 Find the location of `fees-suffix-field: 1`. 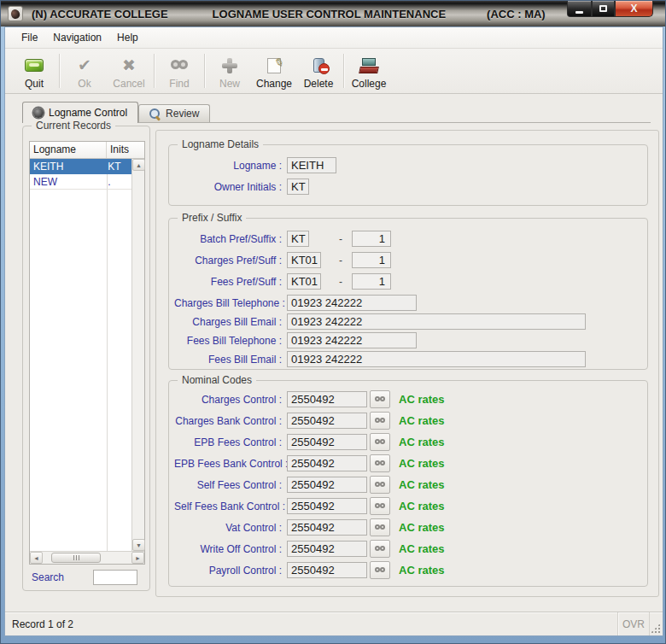

fees-suffix-field: 1 is located at coordinates (371, 282).